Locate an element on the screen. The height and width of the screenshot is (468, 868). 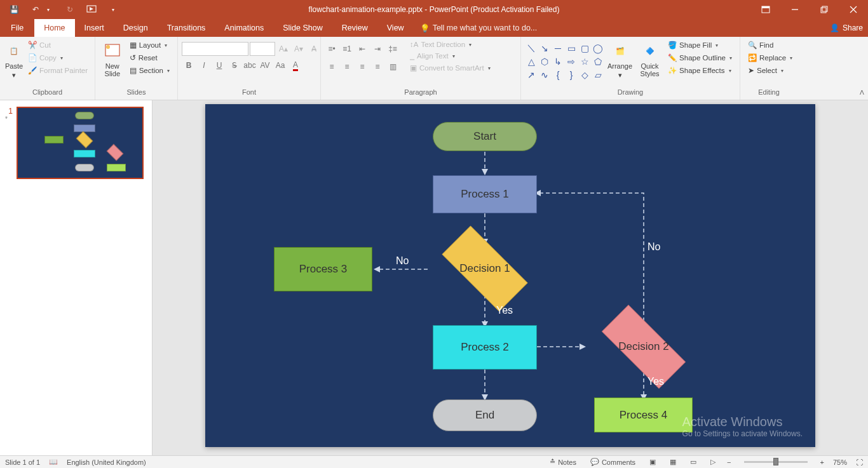
grow-font-icon: A▴ is located at coordinates (283, 49).